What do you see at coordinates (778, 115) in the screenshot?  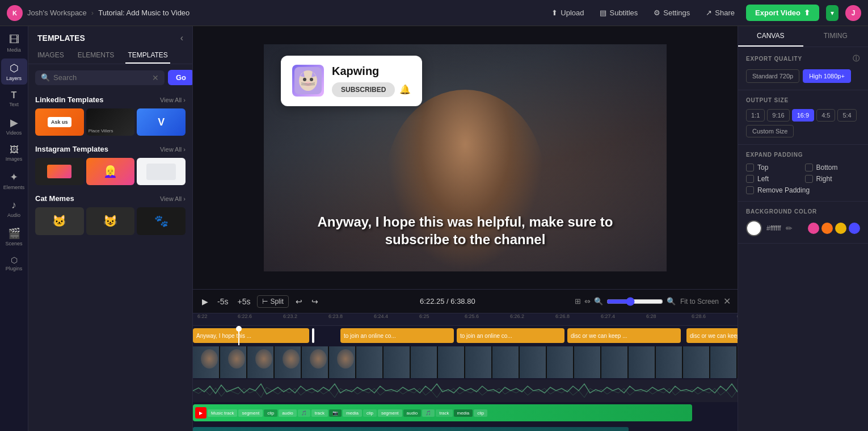 I see `size-9-16: 9:16` at bounding box center [778, 115].